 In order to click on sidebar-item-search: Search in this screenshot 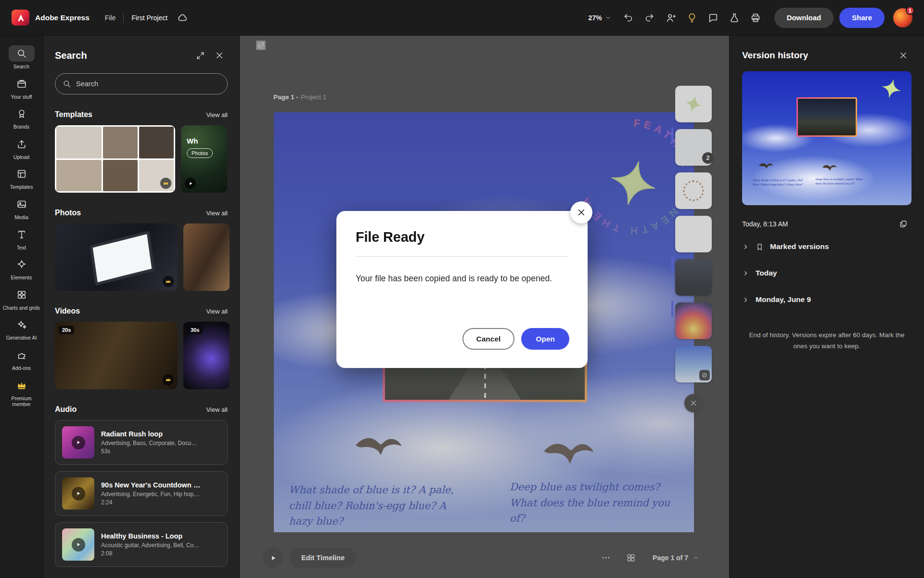, I will do `click(22, 58)`.